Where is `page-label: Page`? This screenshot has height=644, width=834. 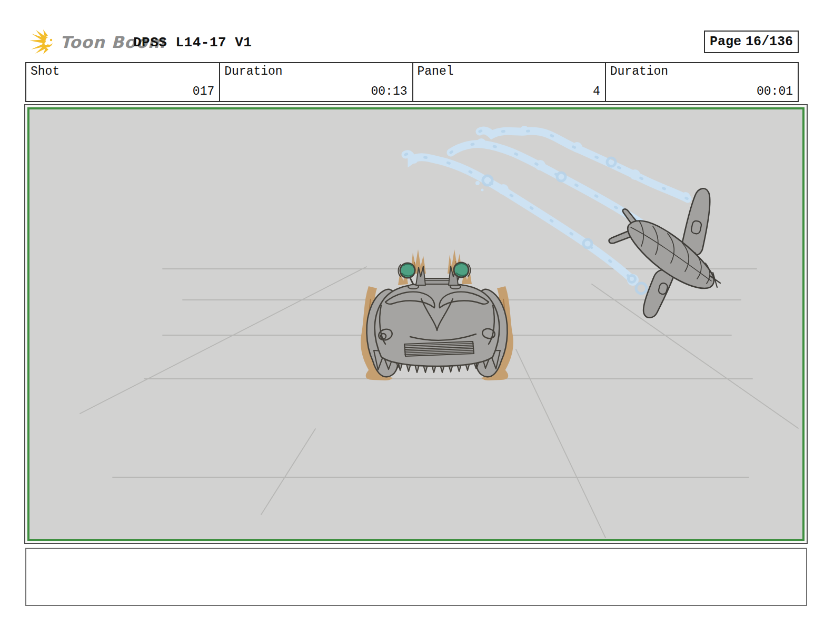 page-label: Page is located at coordinates (726, 42).